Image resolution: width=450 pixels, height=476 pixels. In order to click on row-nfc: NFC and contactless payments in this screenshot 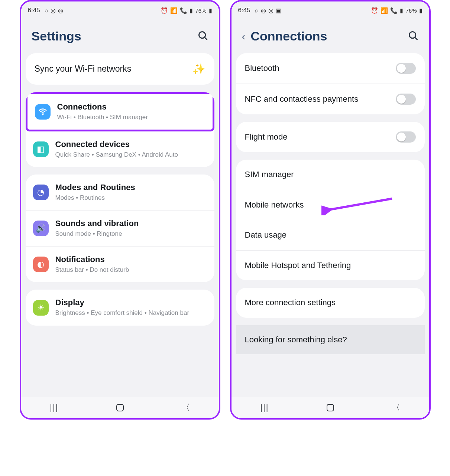, I will do `click(330, 99)`.